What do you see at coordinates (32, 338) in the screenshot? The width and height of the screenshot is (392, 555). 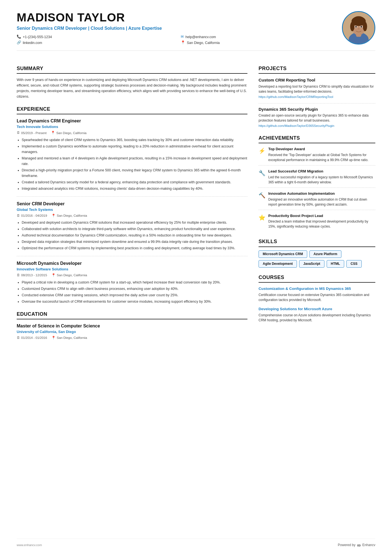 I see `edu-dates: 🗓 01/2014 - 01/2016` at bounding box center [32, 338].